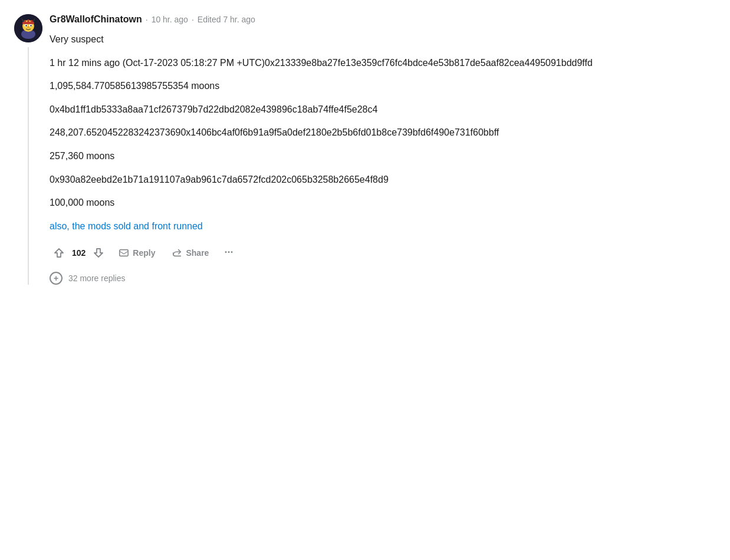 The image size is (730, 560). Describe the element at coordinates (79, 253) in the screenshot. I see `vote-count: 102` at that location.